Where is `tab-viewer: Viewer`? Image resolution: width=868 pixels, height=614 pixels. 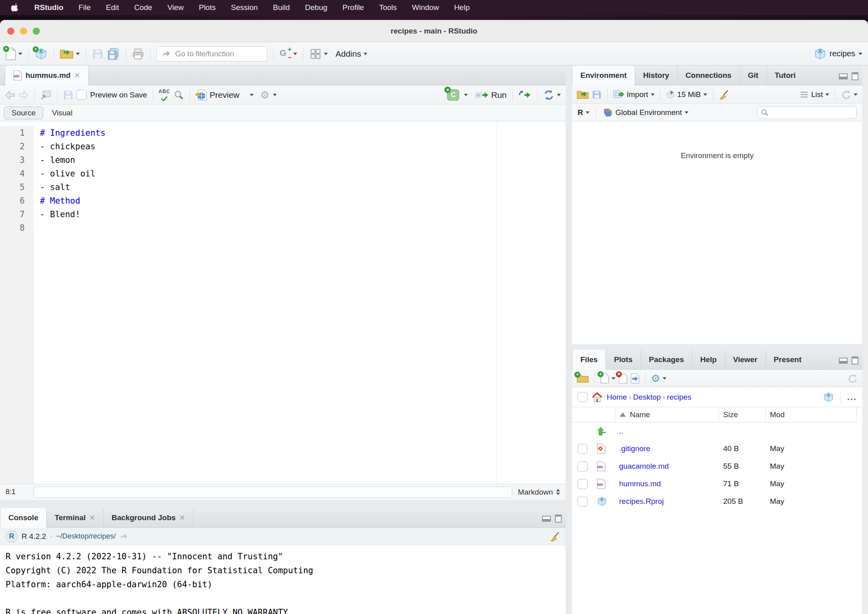
tab-viewer: Viewer is located at coordinates (746, 359).